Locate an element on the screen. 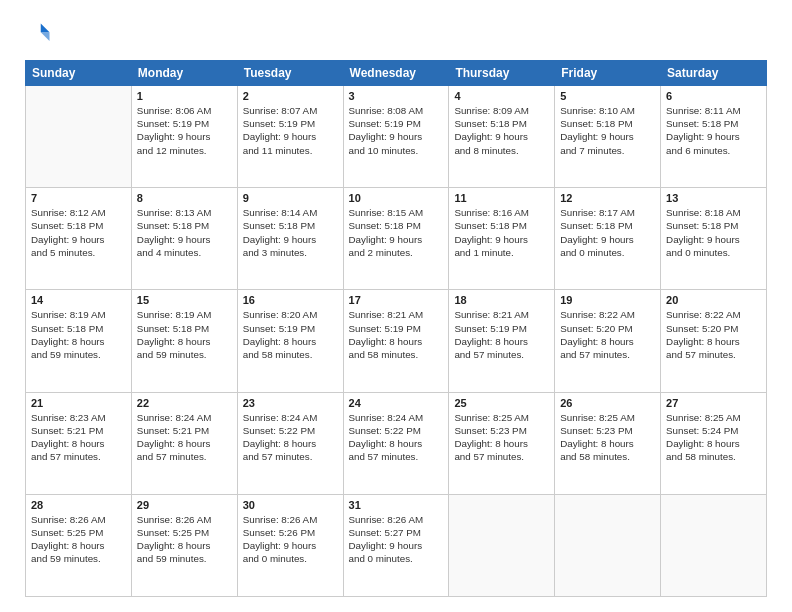 This screenshot has width=792, height=612. calendar-cell: 12Sunrise: 8:17 AMSunset: 5:18 PMDayligh… is located at coordinates (608, 239).